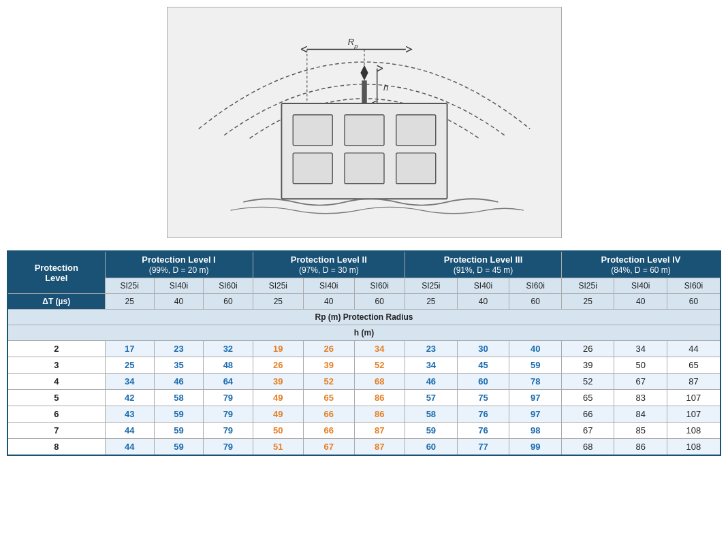 The width and height of the screenshot is (728, 560). What do you see at coordinates (484, 382) in the screenshot?
I see `data-cell: 60` at bounding box center [484, 382].